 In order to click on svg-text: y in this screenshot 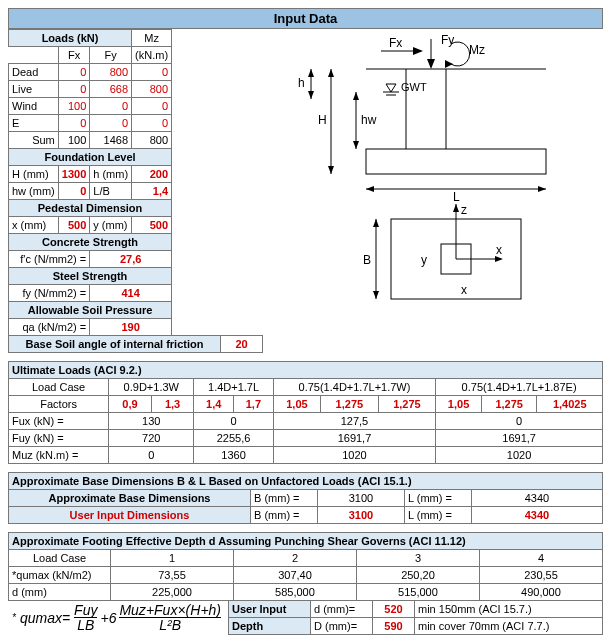, I will do `click(424, 260)`.